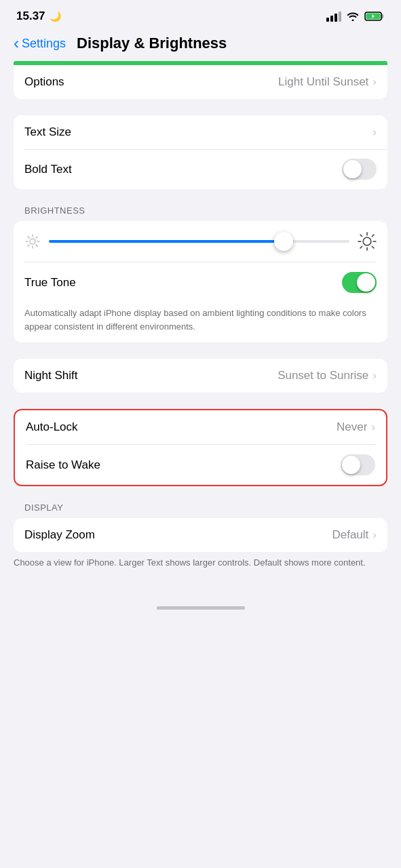 The height and width of the screenshot is (868, 401). What do you see at coordinates (201, 282) in the screenshot?
I see `brightness-card: True Tone Automatically adapt iPhone dis…` at bounding box center [201, 282].